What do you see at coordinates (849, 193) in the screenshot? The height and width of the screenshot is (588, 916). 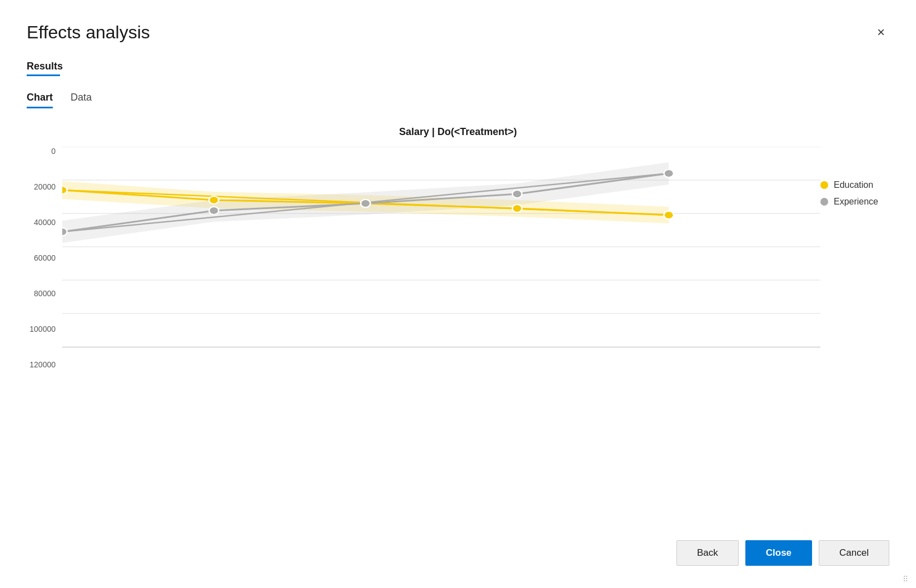 I see `chart-legend: Education Experience` at bounding box center [849, 193].